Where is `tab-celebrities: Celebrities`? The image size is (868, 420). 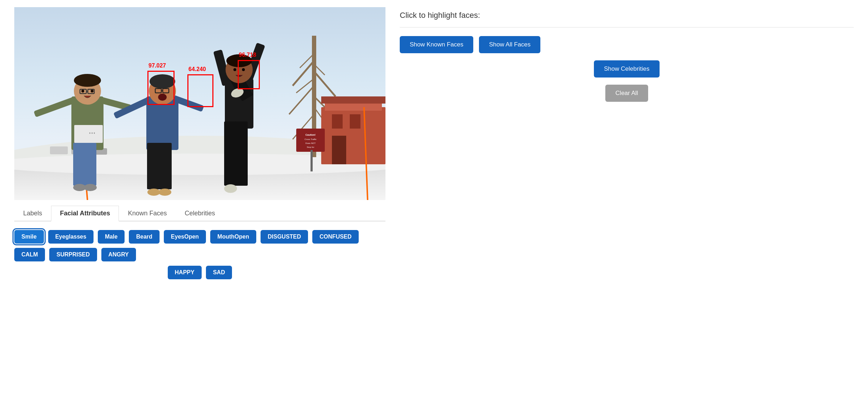 tab-celebrities: Celebrities is located at coordinates (200, 213).